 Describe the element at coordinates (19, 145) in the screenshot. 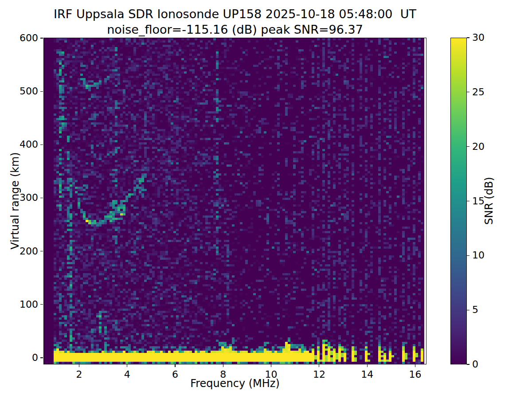

I see `y-tick-label: 400` at that location.